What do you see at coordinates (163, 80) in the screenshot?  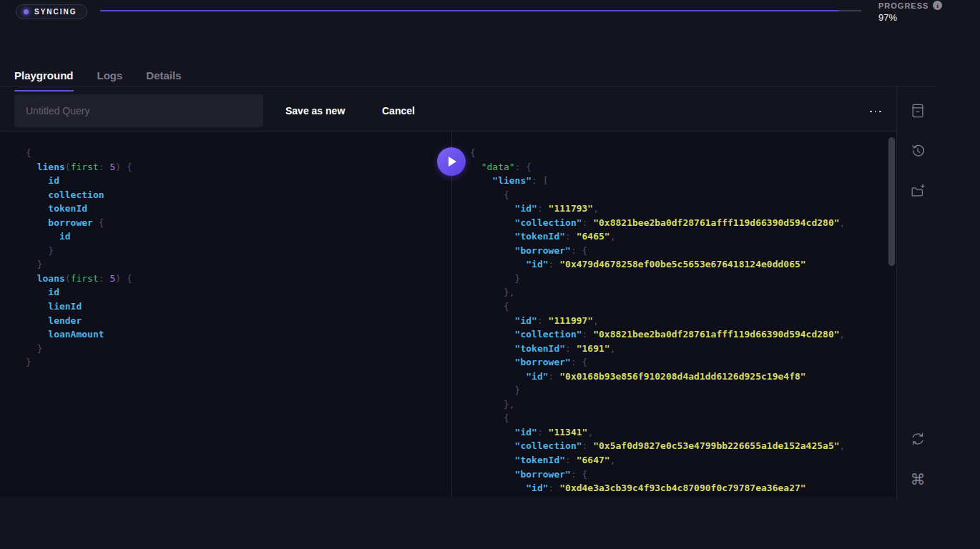 I see `tab-details: Details` at bounding box center [163, 80].